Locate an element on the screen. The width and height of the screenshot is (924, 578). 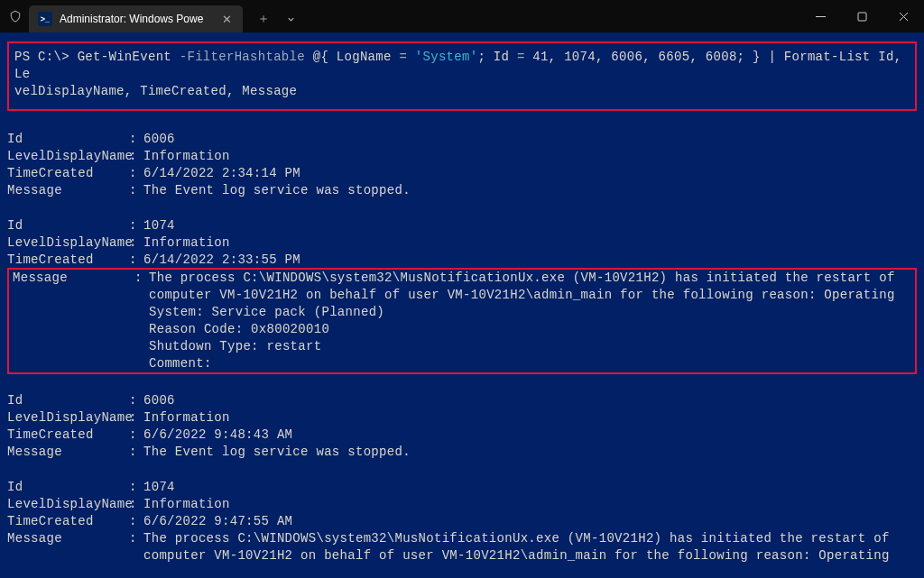
command-line-1: PS C:\> Get-WinEvent -FilterHashtable @{… is located at coordinates (462, 66).